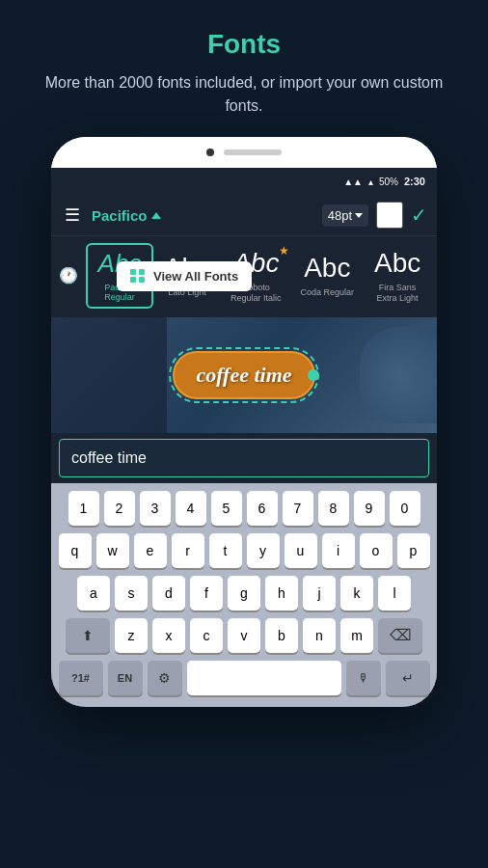 The image size is (488, 868). Describe the element at coordinates (357, 636) in the screenshot. I see `key-m: m` at that location.